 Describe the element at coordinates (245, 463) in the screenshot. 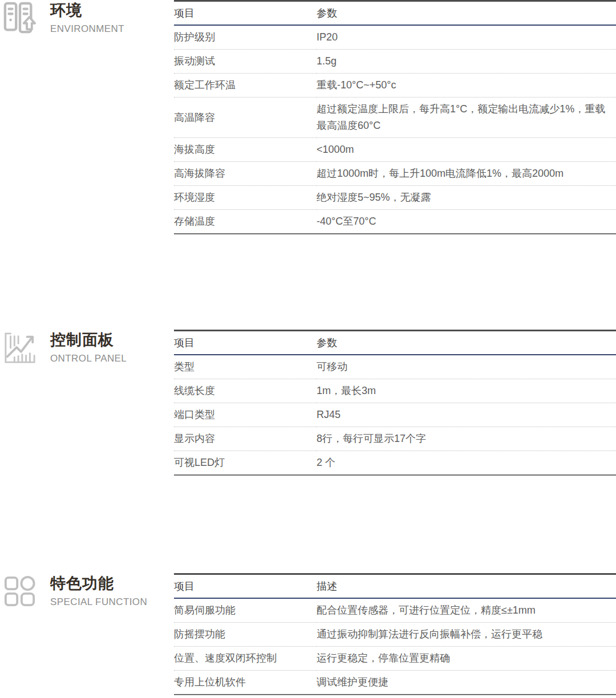

I see `spec-label: 可视LED灯` at that location.